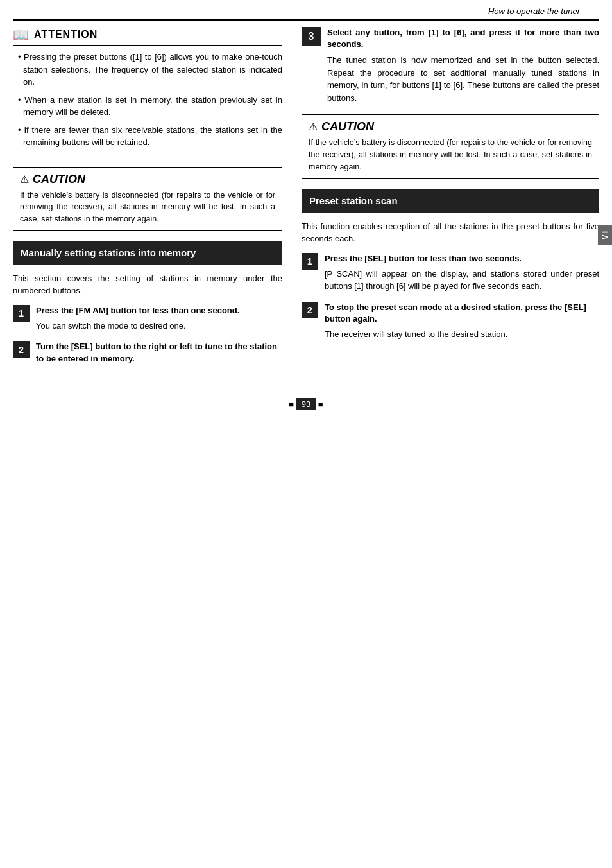 This screenshot has width=612, height=868. Describe the element at coordinates (159, 352) in the screenshot. I see `step-2-title: Turn the [SEL] button to the right or le…` at that location.